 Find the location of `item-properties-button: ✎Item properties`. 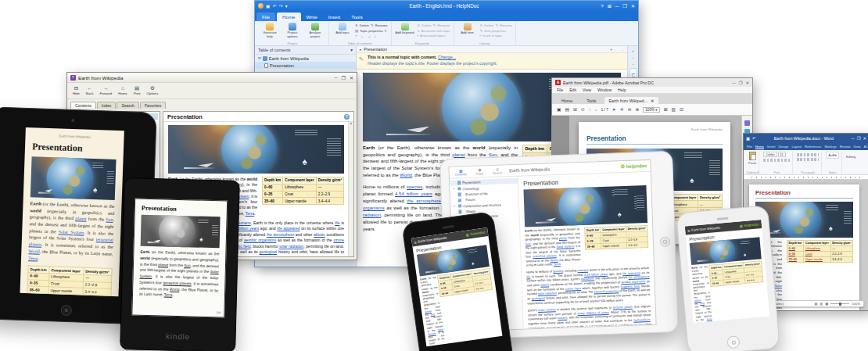

item-properties-button: ✎Item properties is located at coordinates (497, 31).